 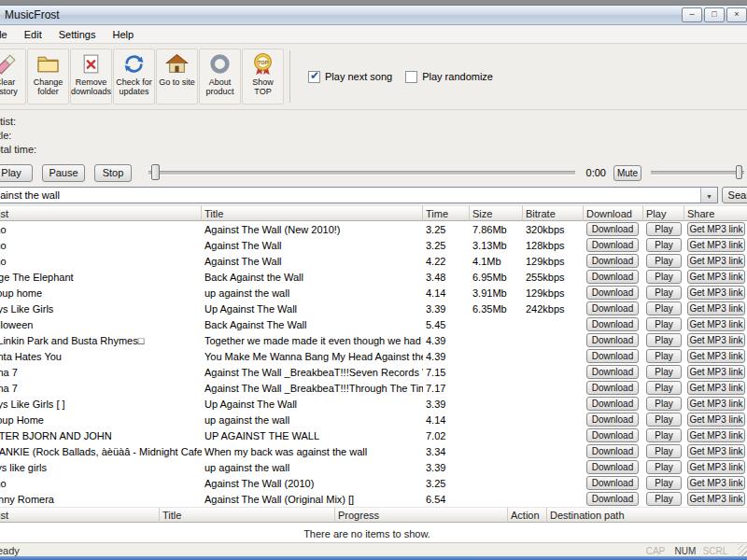 What do you see at coordinates (497, 213) in the screenshot?
I see `column-header-size: Size` at bounding box center [497, 213].